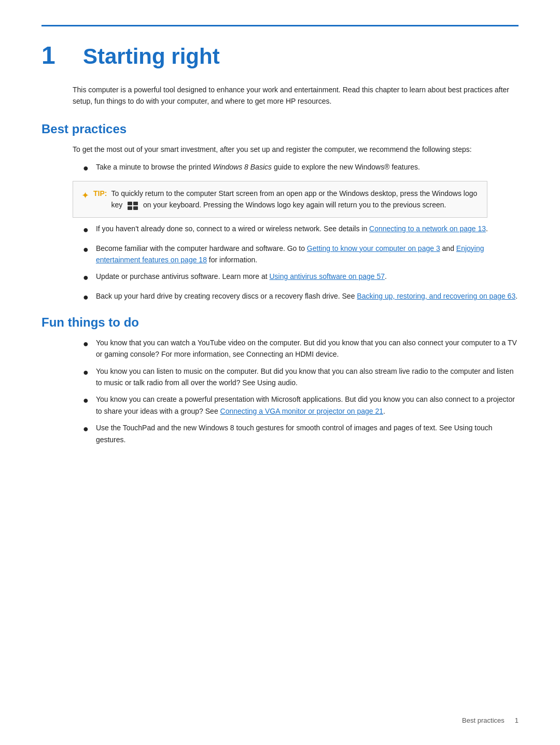 The width and height of the screenshot is (560, 745). Describe the element at coordinates (280, 55) in the screenshot. I see `chapter-header: 1 Starting right` at that location.